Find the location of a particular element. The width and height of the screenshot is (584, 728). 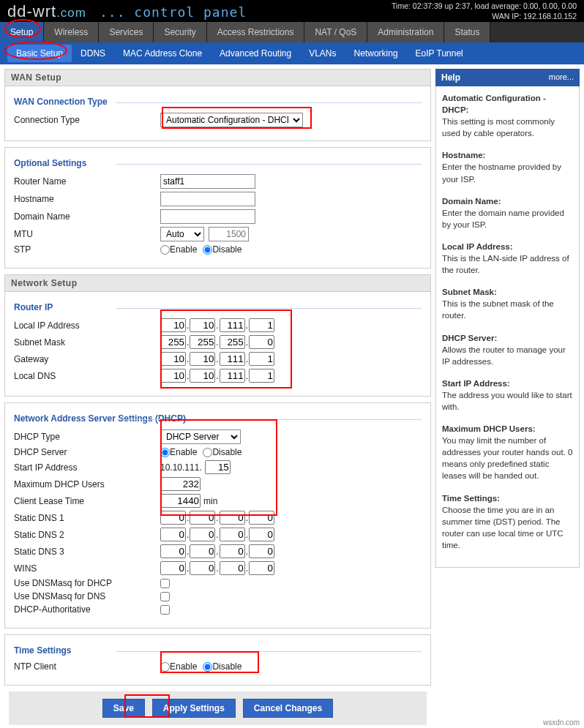

tab-wireless: Wireless is located at coordinates (72, 32).